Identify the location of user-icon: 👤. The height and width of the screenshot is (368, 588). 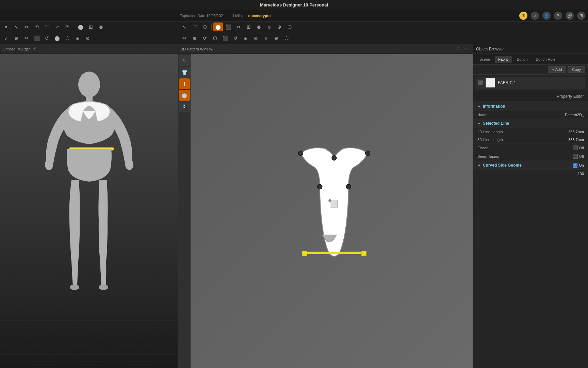
(546, 16).